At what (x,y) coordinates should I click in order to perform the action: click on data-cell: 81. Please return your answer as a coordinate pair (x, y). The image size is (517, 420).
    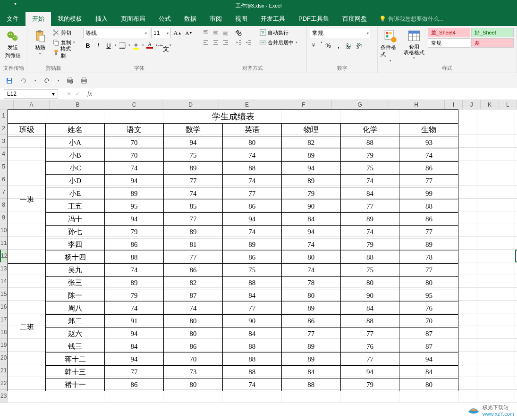
    Looking at the image, I should click on (194, 244).